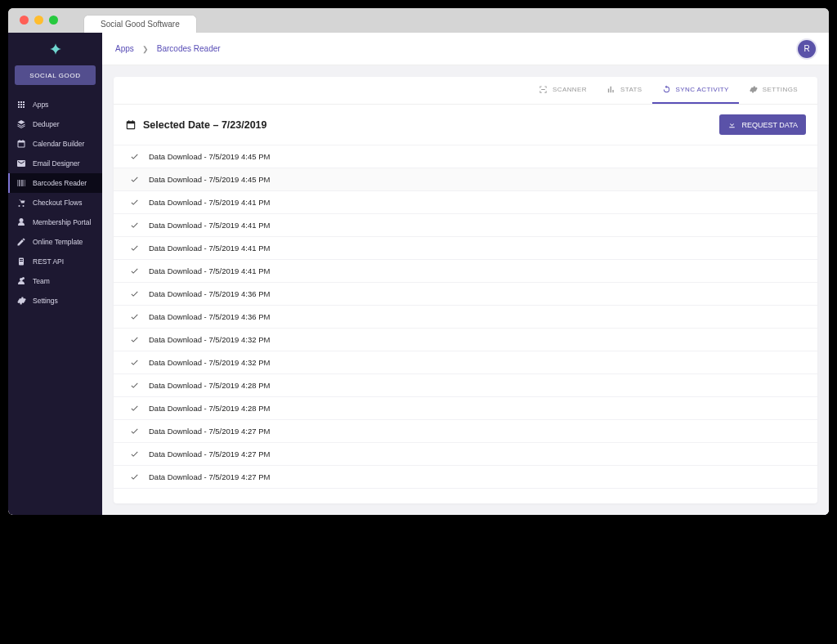  Describe the element at coordinates (57, 203) in the screenshot. I see `sidebar-item-label: Checkout Flows` at that location.